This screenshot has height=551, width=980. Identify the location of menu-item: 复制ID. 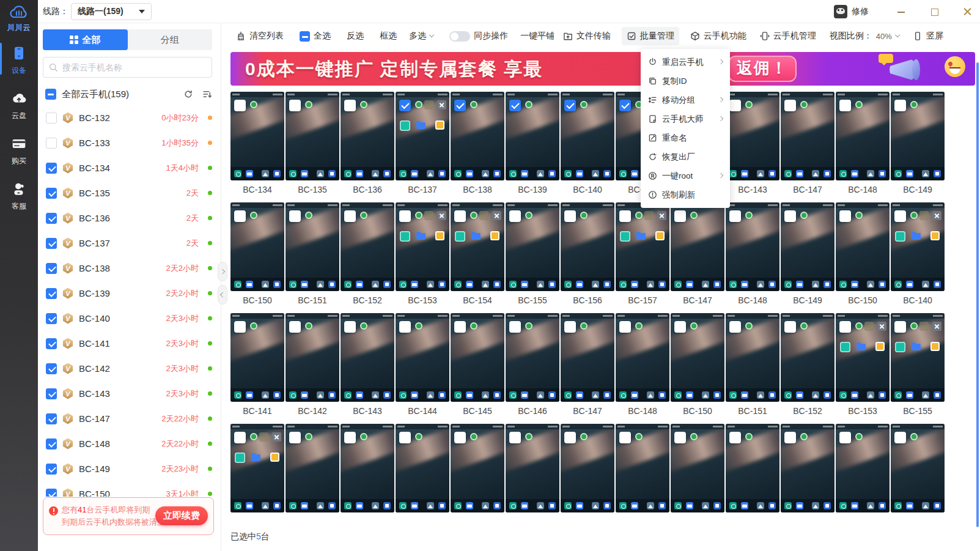
(685, 81).